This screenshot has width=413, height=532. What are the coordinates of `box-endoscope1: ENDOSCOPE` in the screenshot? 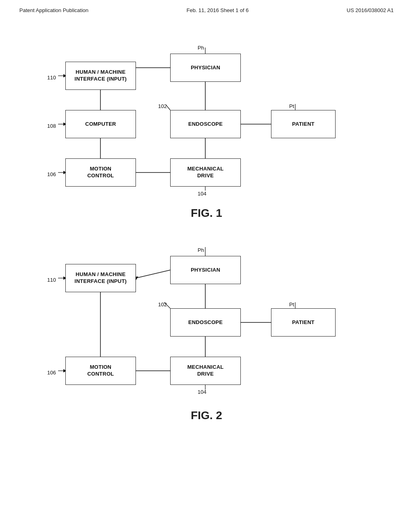 It's located at (206, 124).